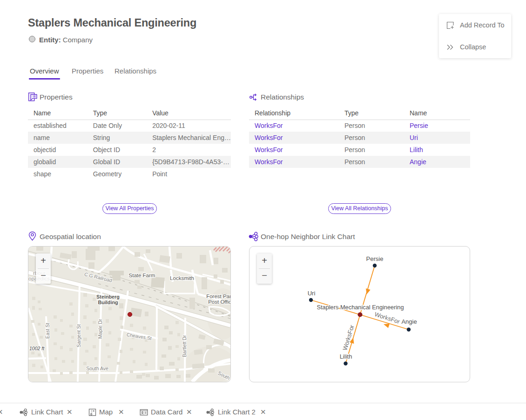 The width and height of the screenshot is (526, 420). I want to click on svg-text:Staplers Mechanical Engineerin: Staplers Mechanical Engineering, so click(360, 307).